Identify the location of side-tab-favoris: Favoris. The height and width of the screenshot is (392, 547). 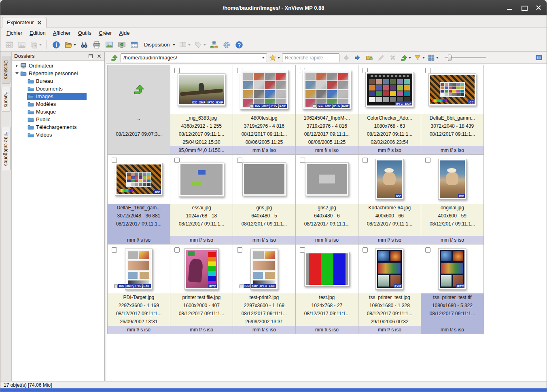
(6, 99).